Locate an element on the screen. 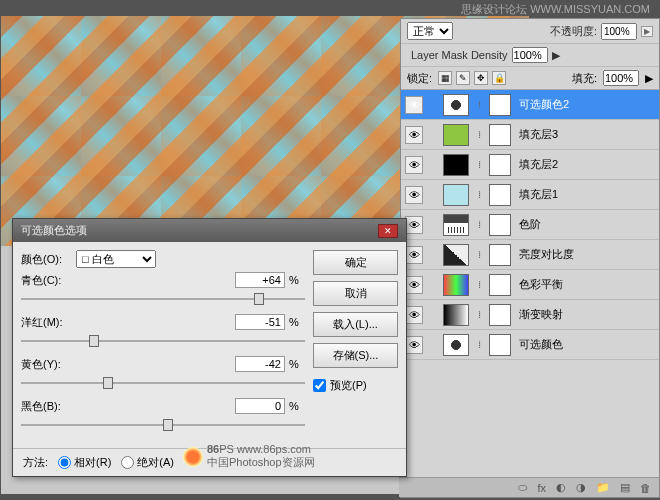 The height and width of the screenshot is (500, 660). mask-density-flyout: ▶ is located at coordinates (556, 56).